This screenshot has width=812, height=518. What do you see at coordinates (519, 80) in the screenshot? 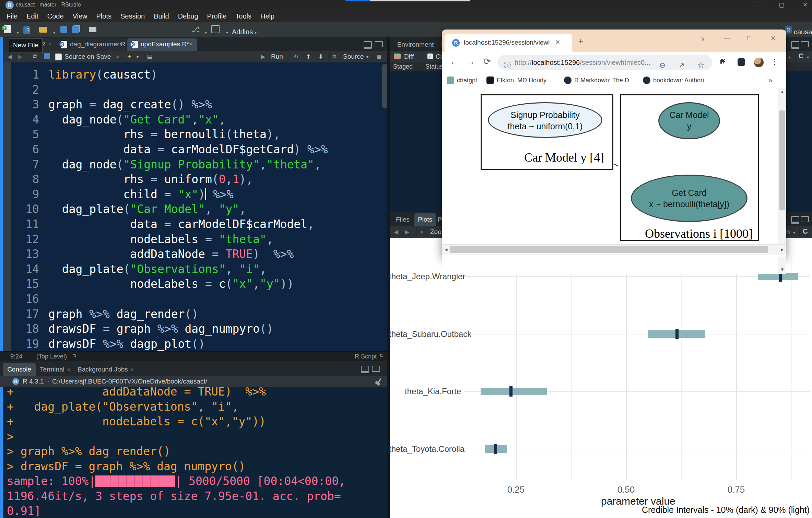
I see `bookmark-item: Elkton, MD Hourly...` at bounding box center [519, 80].